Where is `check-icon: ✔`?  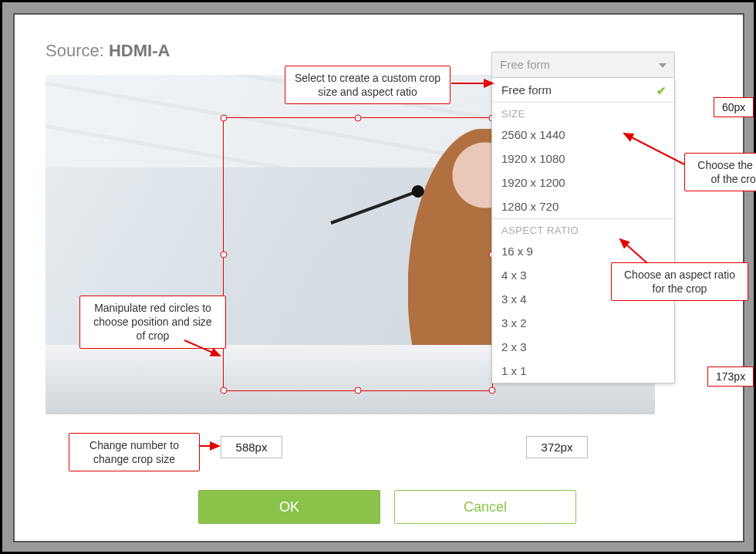 check-icon: ✔ is located at coordinates (662, 91).